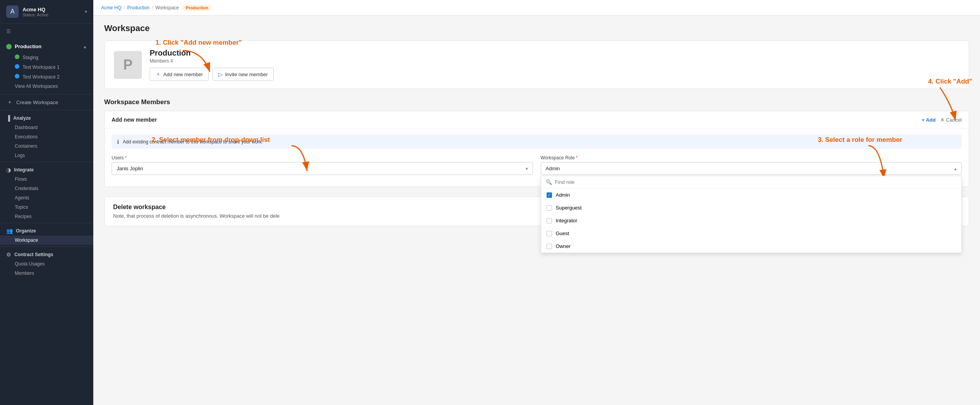 The width and height of the screenshot is (980, 405). I want to click on production-label: Production, so click(49, 47).